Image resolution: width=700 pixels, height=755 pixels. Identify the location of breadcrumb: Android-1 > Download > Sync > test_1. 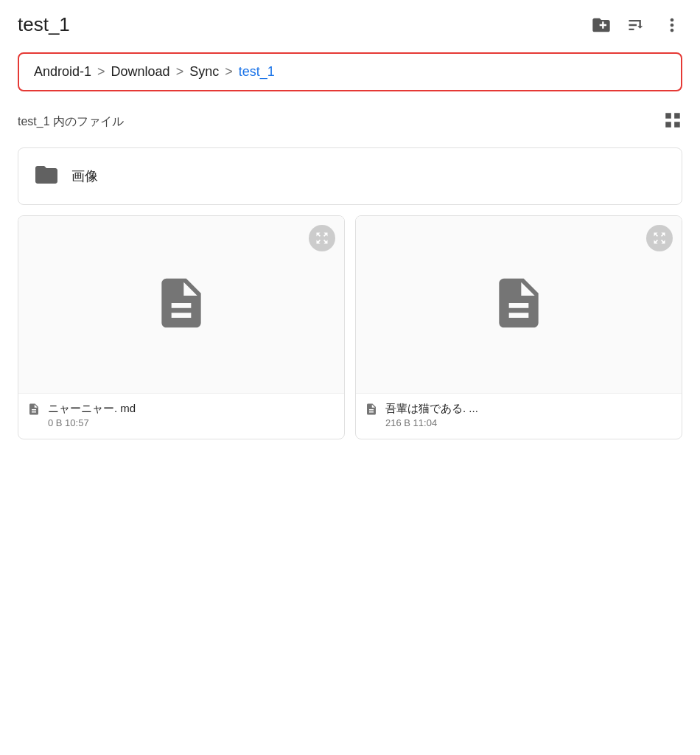
(350, 72).